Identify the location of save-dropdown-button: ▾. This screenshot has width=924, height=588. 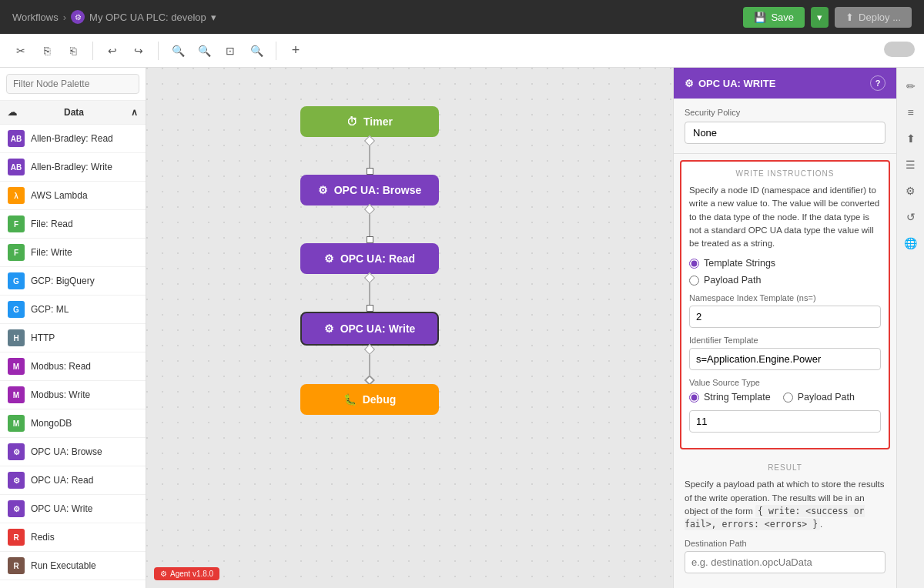
(819, 17).